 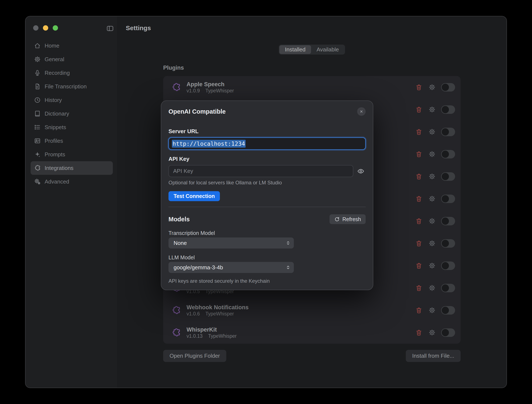 What do you see at coordinates (66, 87) in the screenshot?
I see `sidebar-item-label: File Transcription` at bounding box center [66, 87].